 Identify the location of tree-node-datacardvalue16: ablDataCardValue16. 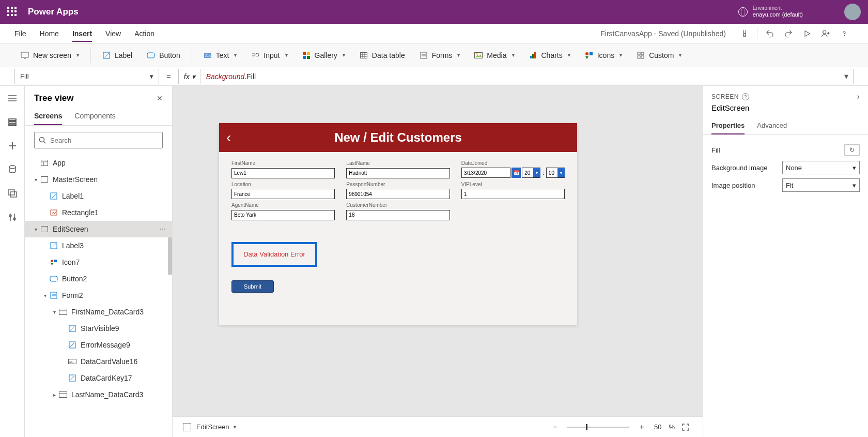
(98, 361).